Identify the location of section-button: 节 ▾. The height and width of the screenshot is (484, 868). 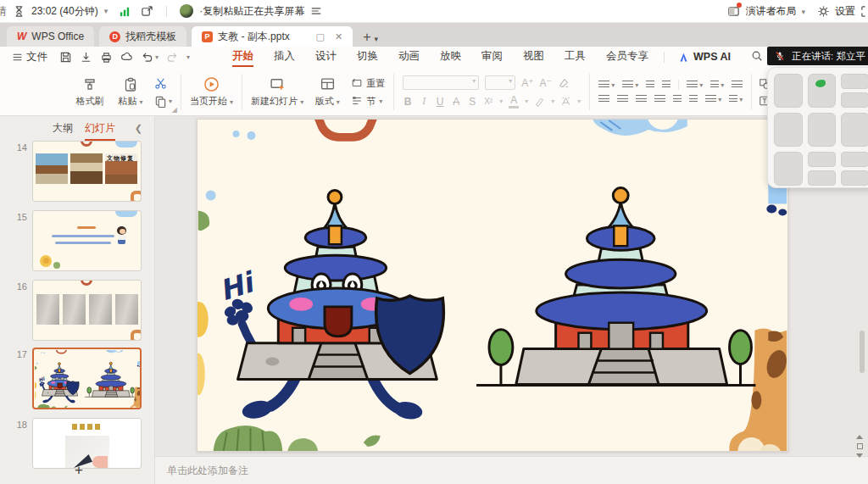
(368, 102).